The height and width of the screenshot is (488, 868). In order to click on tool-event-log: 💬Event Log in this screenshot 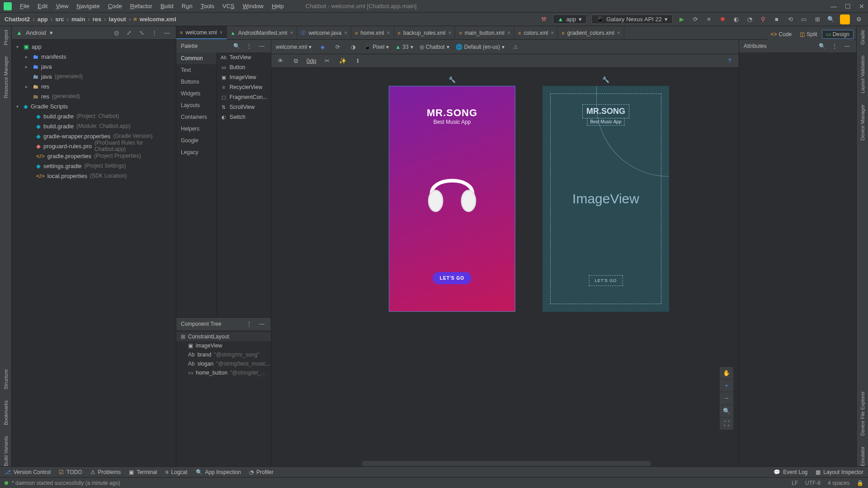, I will do `click(790, 472)`.